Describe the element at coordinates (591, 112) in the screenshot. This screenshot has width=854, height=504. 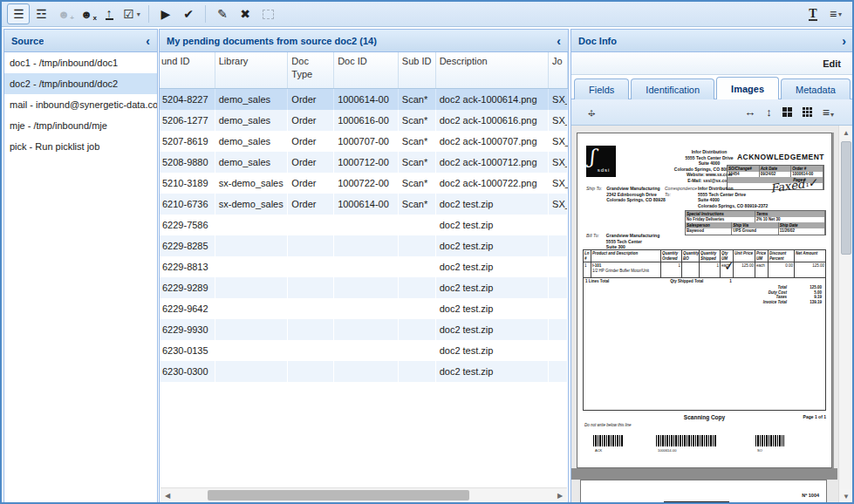
I see `pan-button: ↔↕` at that location.